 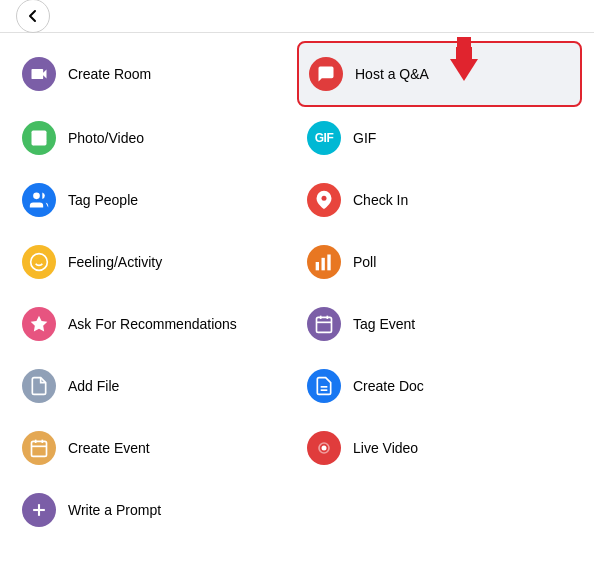 What do you see at coordinates (384, 324) in the screenshot?
I see `tag-event-label: Tag Event` at bounding box center [384, 324].